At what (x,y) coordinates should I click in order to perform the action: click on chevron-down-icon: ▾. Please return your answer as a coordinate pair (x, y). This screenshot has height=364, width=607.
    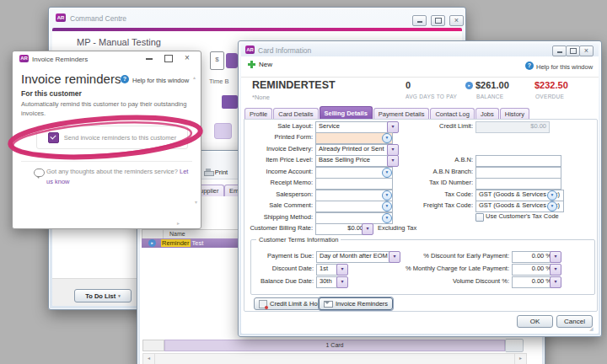
    Looking at the image, I should click on (120, 296).